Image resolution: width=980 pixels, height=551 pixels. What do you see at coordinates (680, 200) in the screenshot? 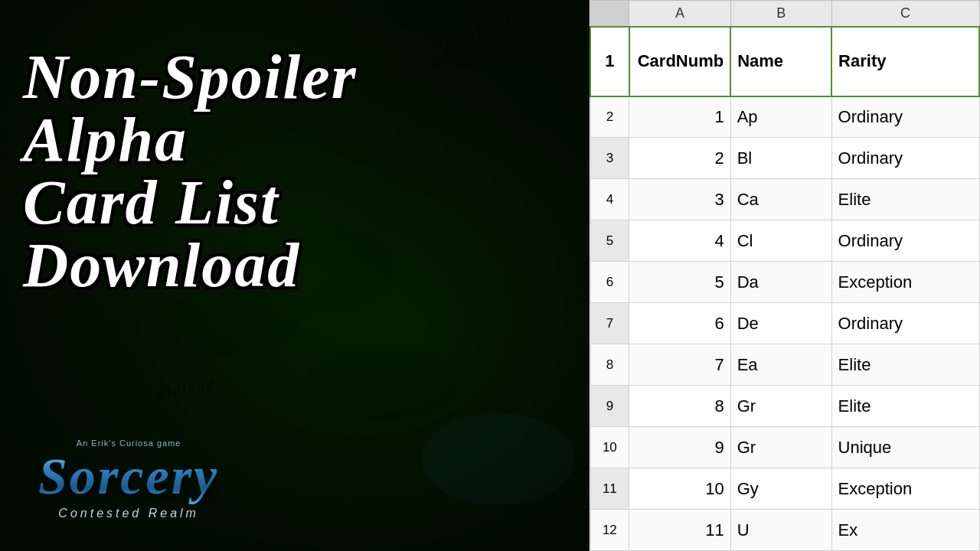
I see `cell-card-num: 3` at bounding box center [680, 200].